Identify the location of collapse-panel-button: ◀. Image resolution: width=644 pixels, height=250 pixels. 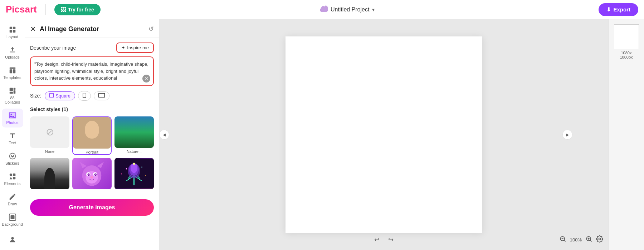
(164, 135).